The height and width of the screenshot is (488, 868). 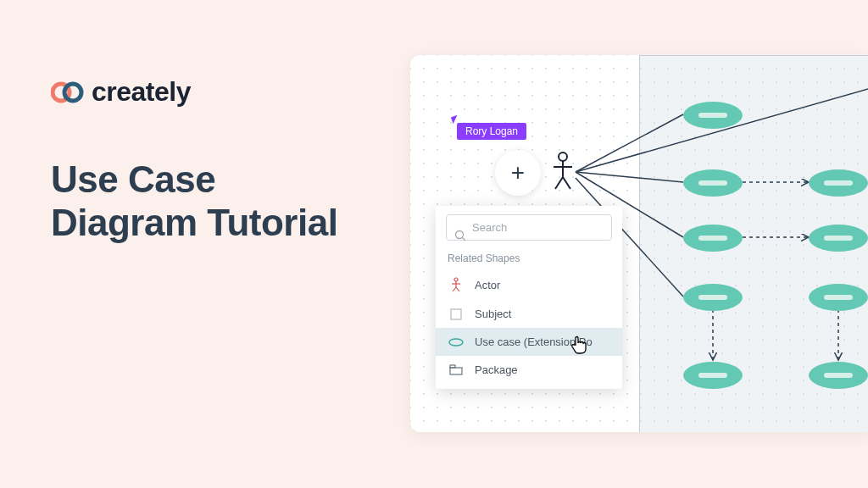 What do you see at coordinates (529, 258) in the screenshot?
I see `related-shapes-label: Related Shapes` at bounding box center [529, 258].